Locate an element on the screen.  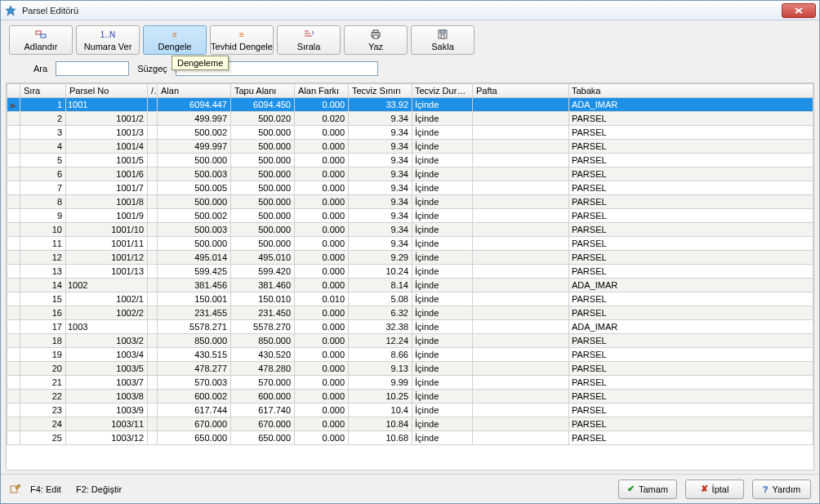
col-sira: Sıra is located at coordinates (43, 91).